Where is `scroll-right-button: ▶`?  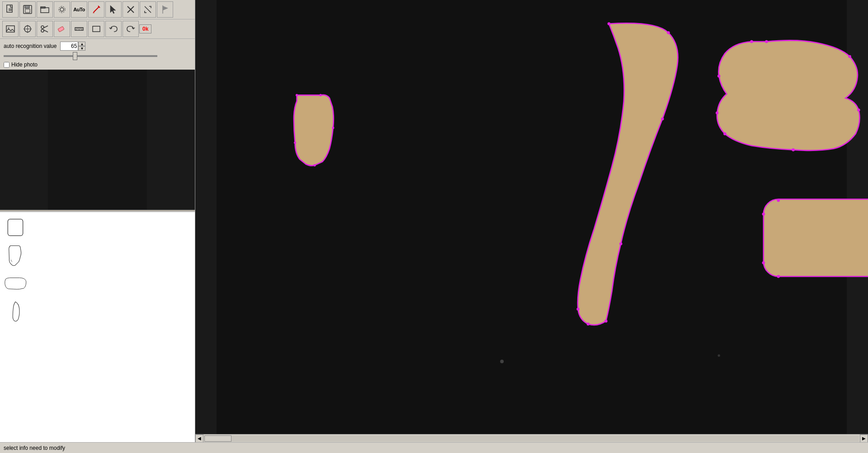
scroll-right-button: ▶ is located at coordinates (864, 439).